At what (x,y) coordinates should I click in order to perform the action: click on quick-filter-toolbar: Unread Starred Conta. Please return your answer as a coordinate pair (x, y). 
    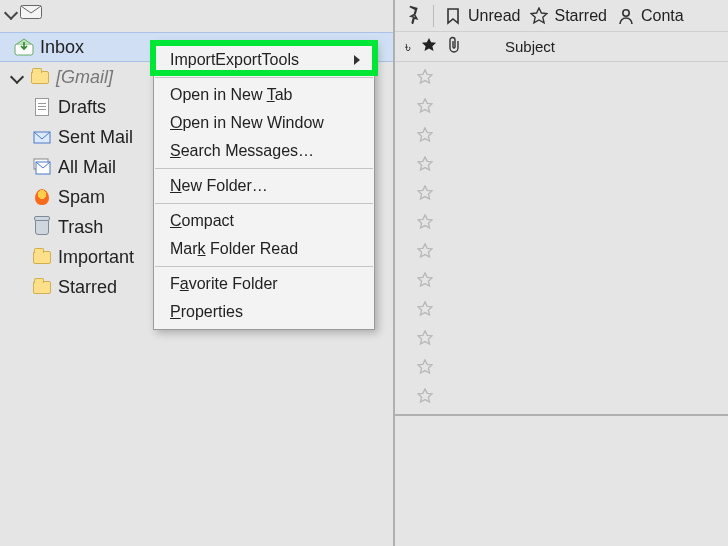
    Looking at the image, I should click on (562, 16).